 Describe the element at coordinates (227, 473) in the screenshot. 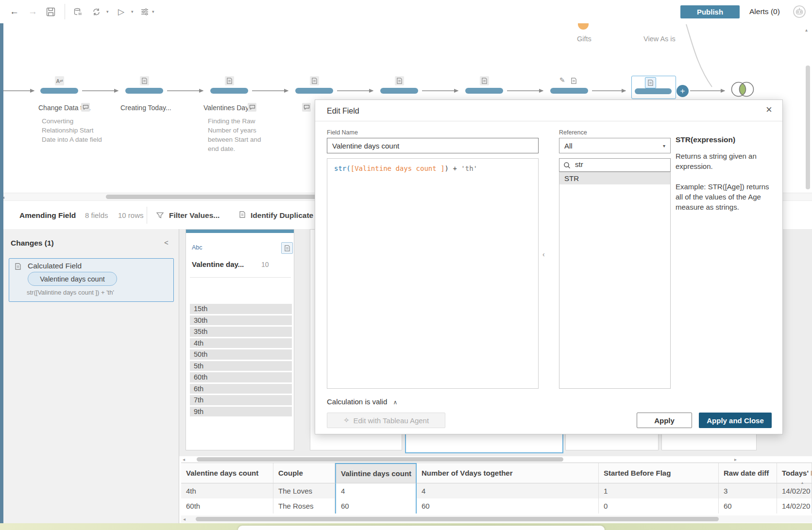

I see `grid-column-header: Valentine days count` at that location.